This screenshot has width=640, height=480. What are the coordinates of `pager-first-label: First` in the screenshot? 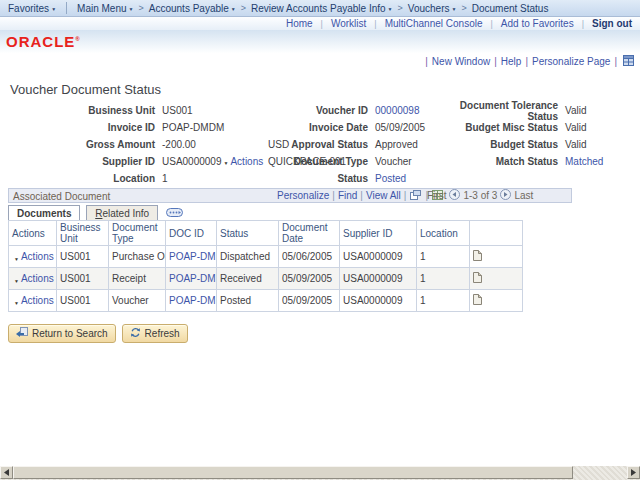 It's located at (436, 196).